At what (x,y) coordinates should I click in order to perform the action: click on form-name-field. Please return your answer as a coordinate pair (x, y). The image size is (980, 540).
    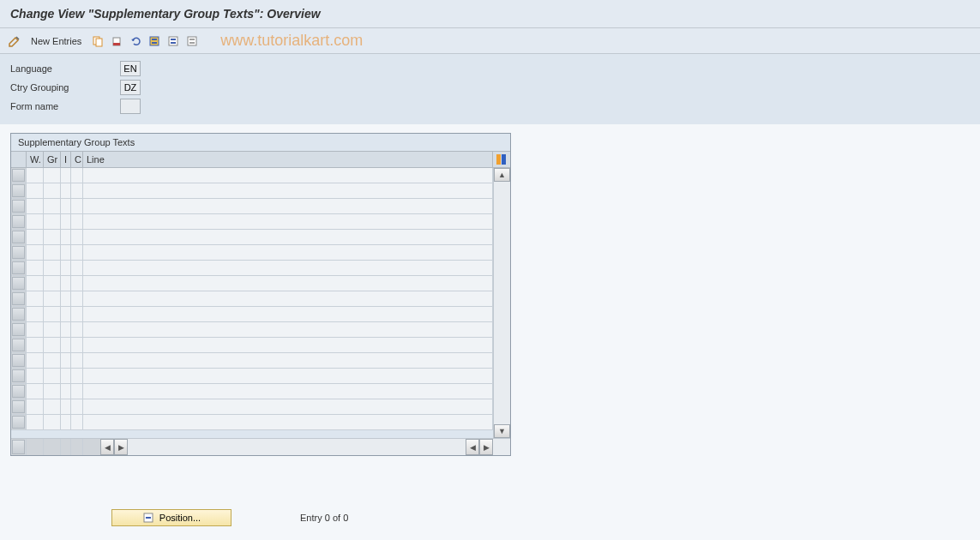
    Looking at the image, I should click on (130, 106).